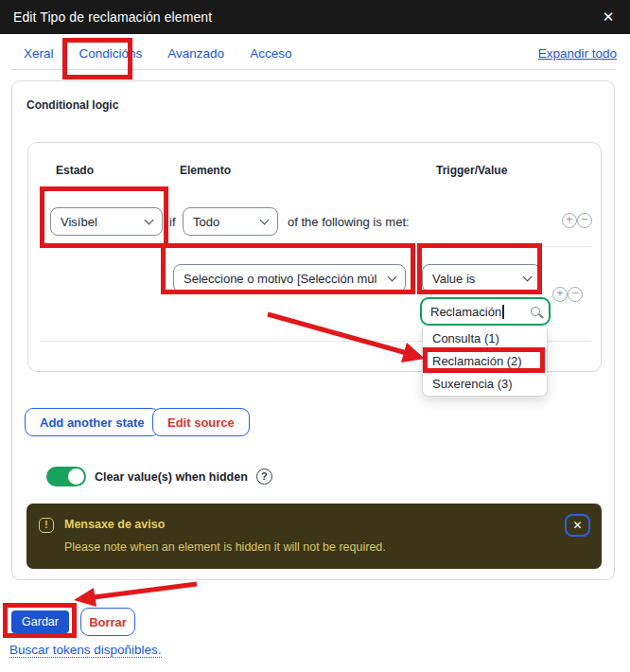 The height and width of the screenshot is (672, 630). What do you see at coordinates (93, 422) in the screenshot?
I see `add-another-state-button: Add another state` at bounding box center [93, 422].